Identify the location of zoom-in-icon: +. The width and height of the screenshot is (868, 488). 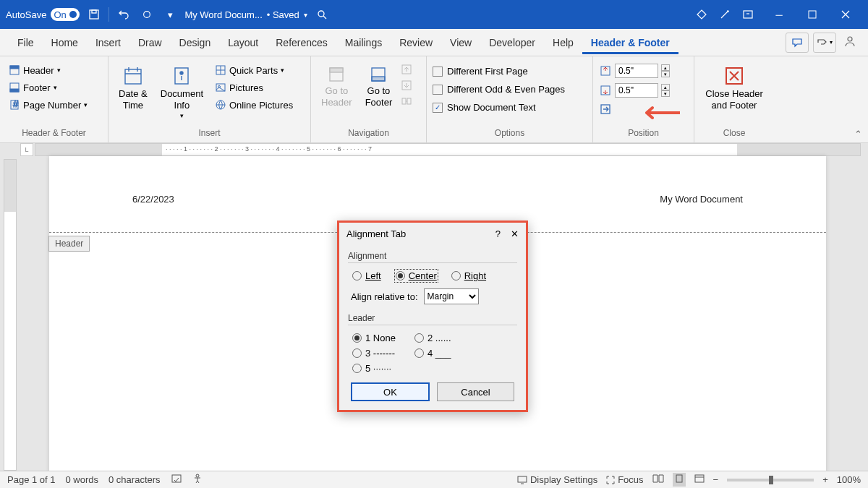
(825, 480).